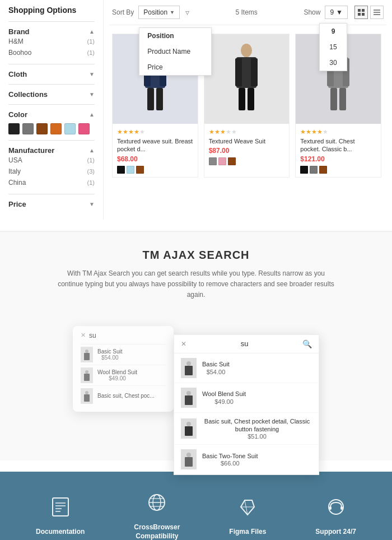  I want to click on brand-boohoo: Boohoo (1), so click(52, 53).